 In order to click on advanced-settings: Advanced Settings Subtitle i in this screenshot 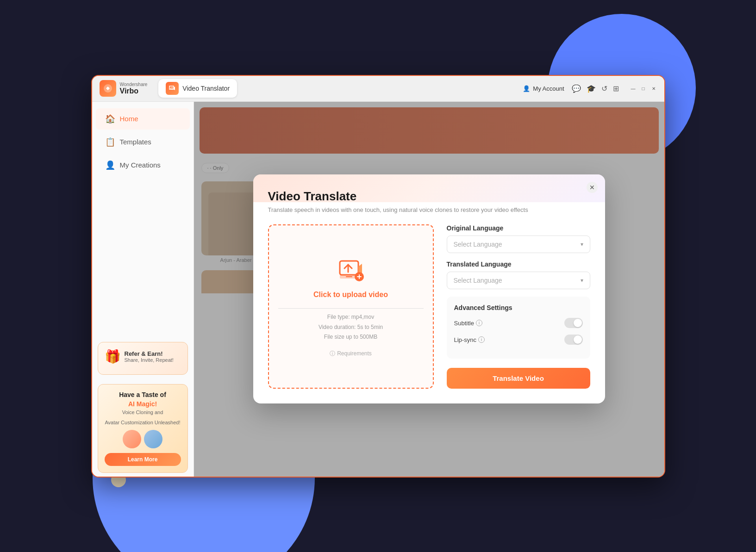, I will do `click(519, 328)`.